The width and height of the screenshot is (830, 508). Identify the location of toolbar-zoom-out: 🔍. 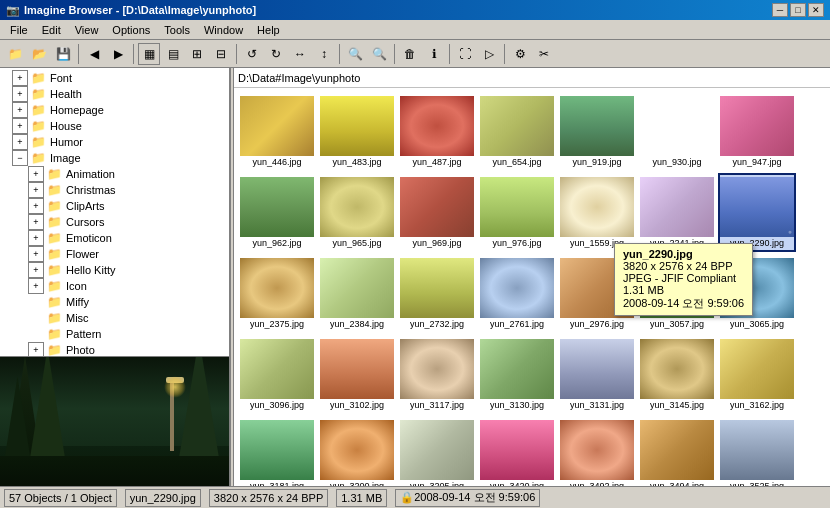
(379, 54).